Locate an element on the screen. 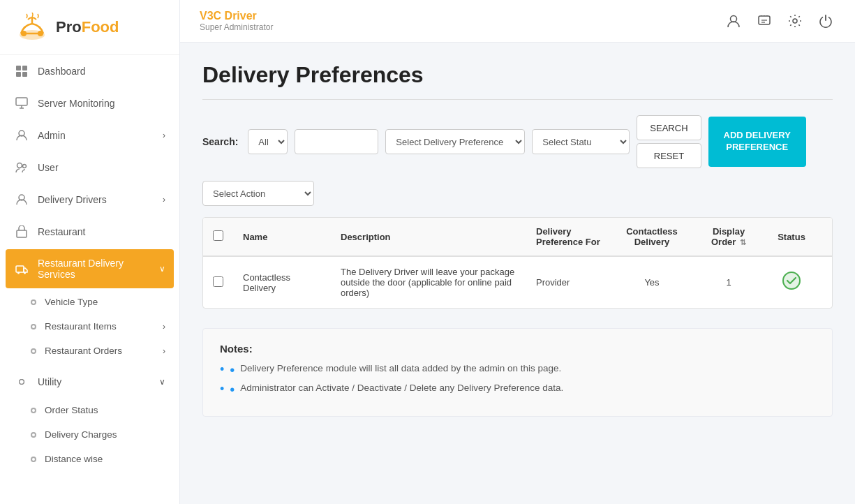 This screenshot has width=855, height=504. sidebar-item-restaurant-delivery-services: Restaurant Delivery Services ∨ is located at coordinates (89, 269).